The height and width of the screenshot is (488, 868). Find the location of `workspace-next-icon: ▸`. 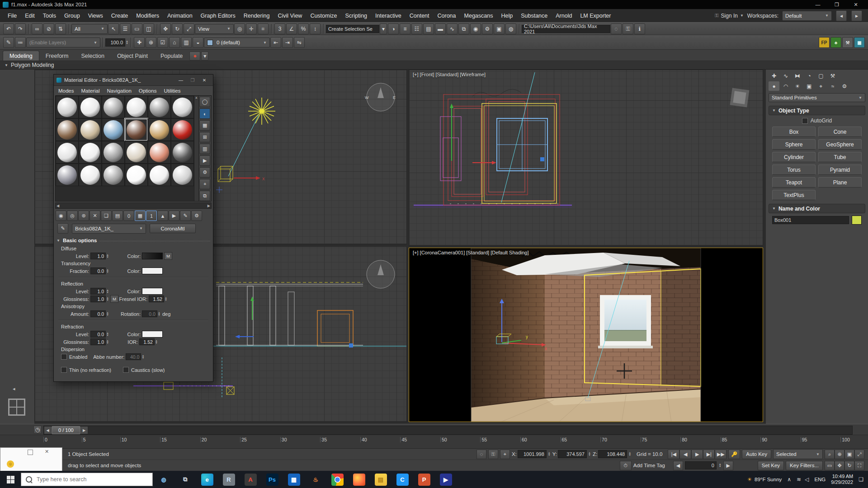

workspace-next-icon: ▸ is located at coordinates (857, 16).